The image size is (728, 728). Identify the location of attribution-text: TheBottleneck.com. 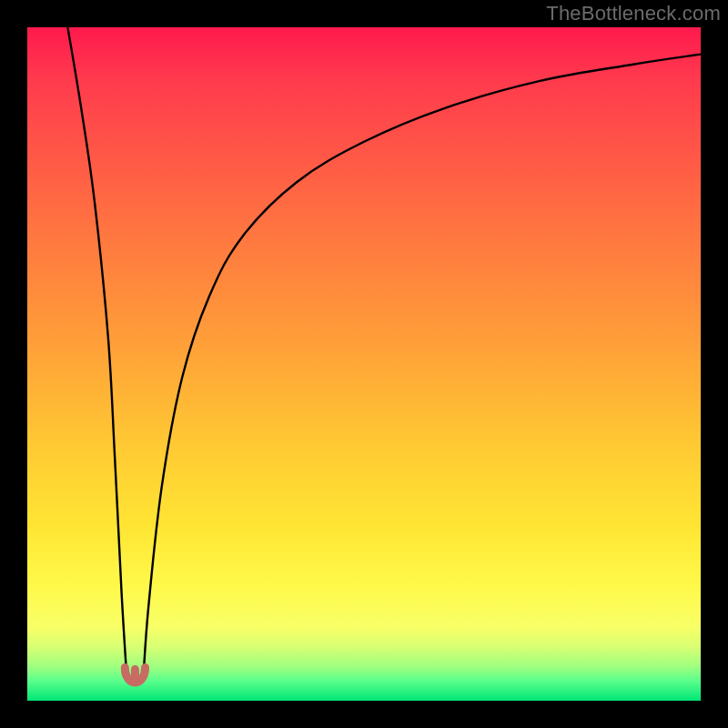
(633, 14).